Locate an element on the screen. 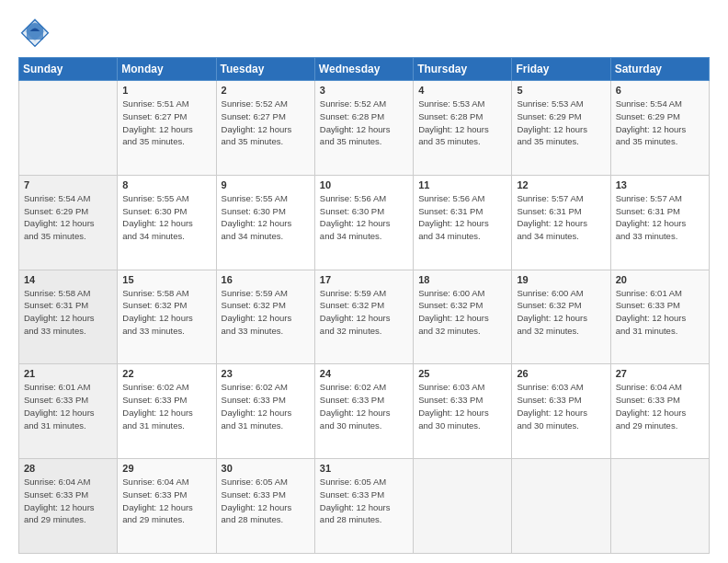 Image resolution: width=728 pixels, height=563 pixels. day-number: 30 is located at coordinates (266, 468).